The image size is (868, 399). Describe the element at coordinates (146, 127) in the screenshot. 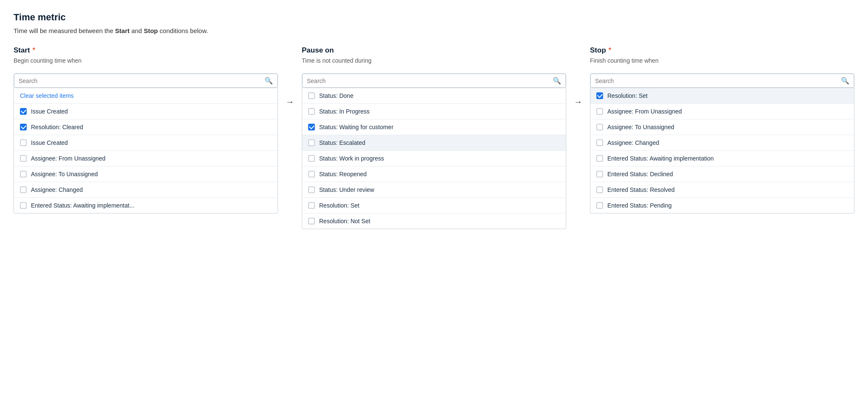

I see `start-item-1: Resolution: Cleared` at that location.